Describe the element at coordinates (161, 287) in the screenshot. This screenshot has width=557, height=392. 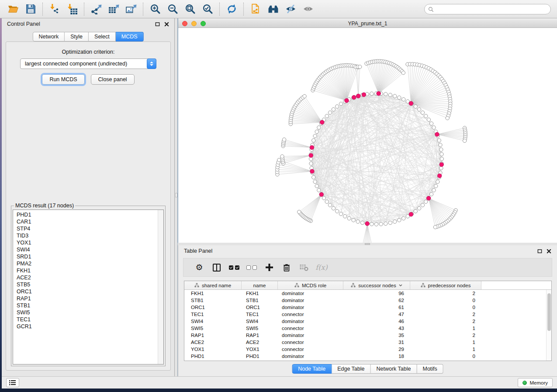
I see `mcds-list-scrollbar` at that location.